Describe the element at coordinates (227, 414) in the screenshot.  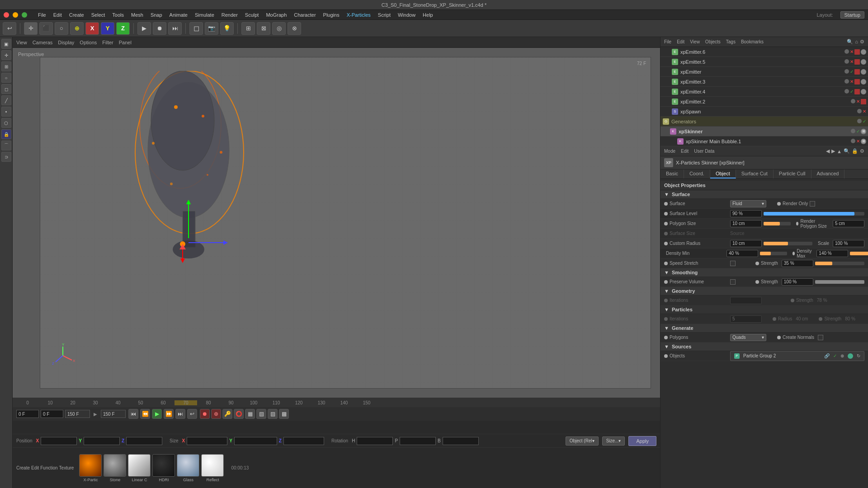
I see `key-all-btn: 🔑` at that location.